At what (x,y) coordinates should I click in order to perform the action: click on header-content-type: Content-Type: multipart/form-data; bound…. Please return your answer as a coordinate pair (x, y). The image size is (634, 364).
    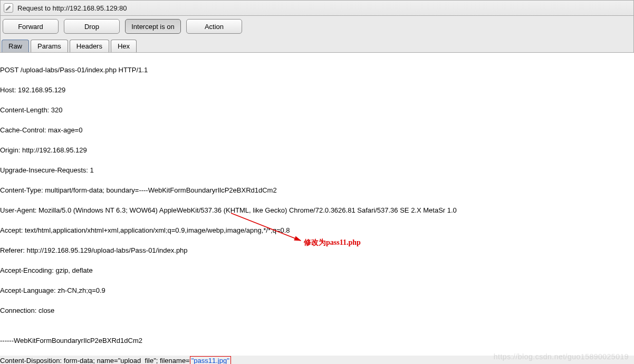
    Looking at the image, I should click on (317, 190).